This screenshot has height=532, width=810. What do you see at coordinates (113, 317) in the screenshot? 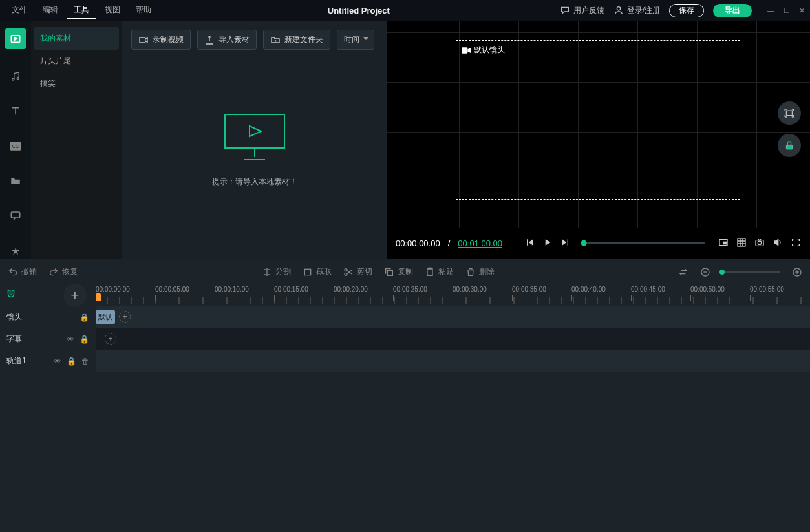
I see `clip-default-lens: 默认 +` at bounding box center [113, 317].